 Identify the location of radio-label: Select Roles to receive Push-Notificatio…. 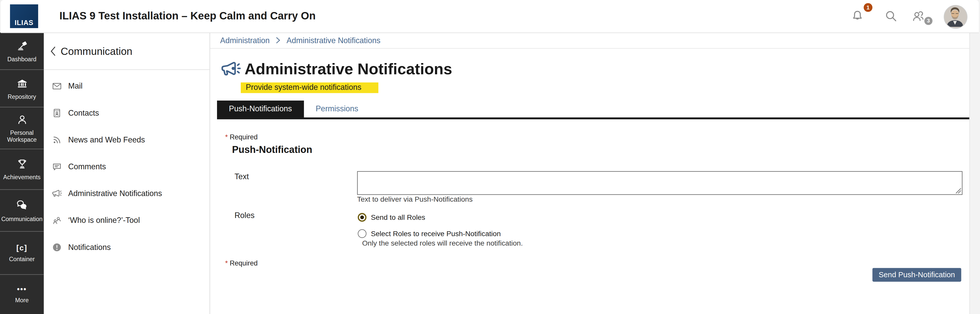
(436, 233).